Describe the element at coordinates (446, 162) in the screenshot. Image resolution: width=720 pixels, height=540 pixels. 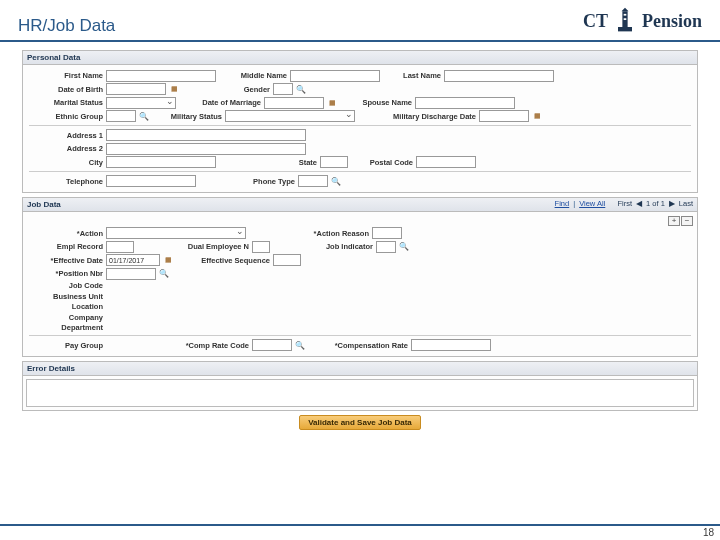
I see `postal-field` at that location.